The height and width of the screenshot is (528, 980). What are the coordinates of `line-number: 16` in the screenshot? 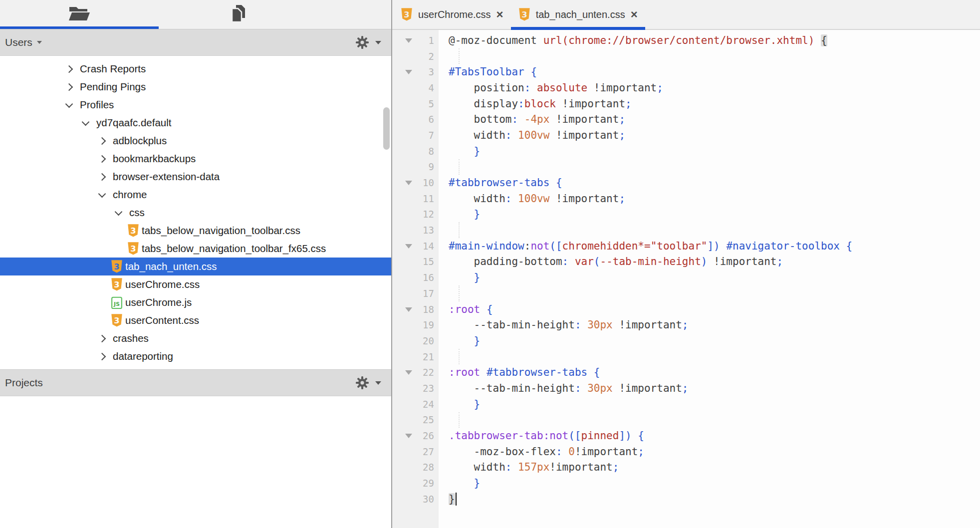 It's located at (428, 277).